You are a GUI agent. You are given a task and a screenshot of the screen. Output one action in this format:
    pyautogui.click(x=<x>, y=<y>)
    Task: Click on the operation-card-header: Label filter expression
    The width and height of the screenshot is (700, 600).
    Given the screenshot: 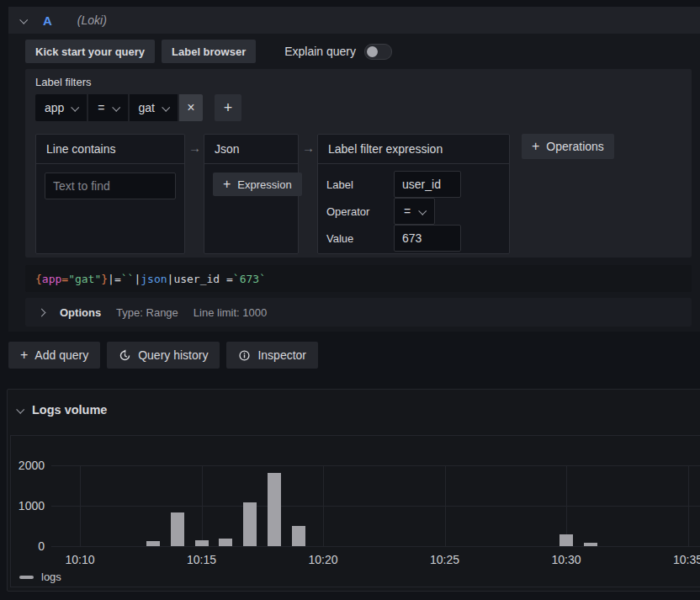 What is the action you would take?
    pyautogui.click(x=414, y=150)
    